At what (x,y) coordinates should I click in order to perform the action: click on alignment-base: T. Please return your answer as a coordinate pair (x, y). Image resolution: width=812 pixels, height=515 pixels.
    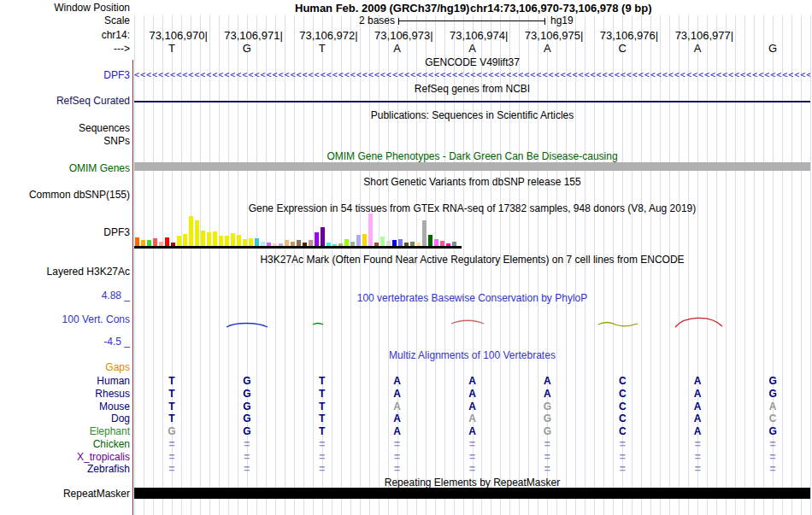
    Looking at the image, I should click on (172, 407).